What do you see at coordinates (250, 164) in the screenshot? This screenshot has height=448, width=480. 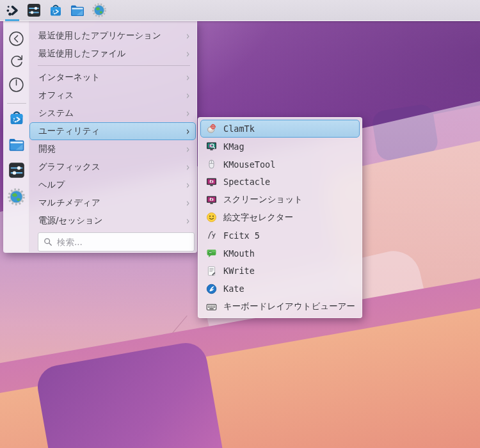 I see `app-label: KMouseTool` at bounding box center [250, 164].